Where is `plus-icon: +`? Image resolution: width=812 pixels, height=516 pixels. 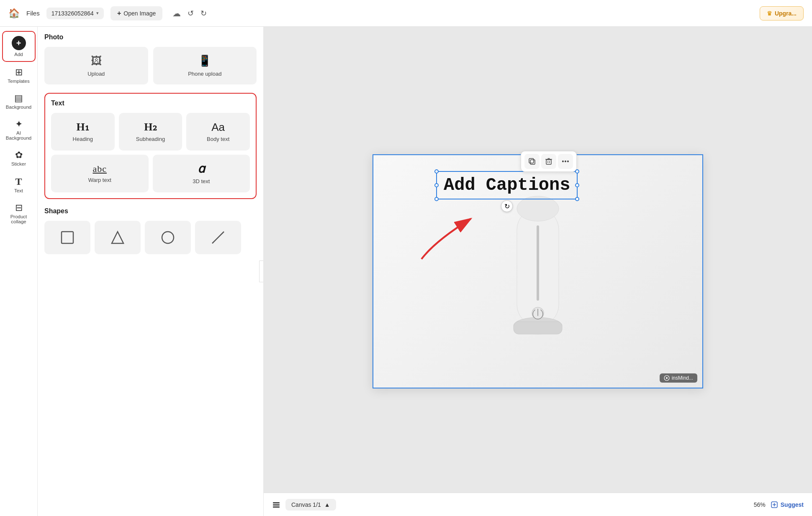 plus-icon: + is located at coordinates (119, 13).